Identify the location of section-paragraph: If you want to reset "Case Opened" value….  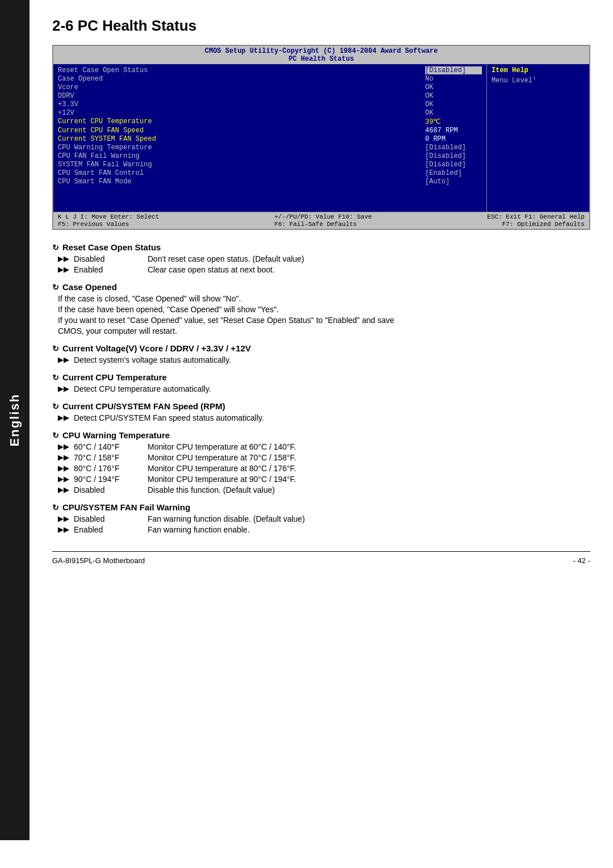
(324, 320).